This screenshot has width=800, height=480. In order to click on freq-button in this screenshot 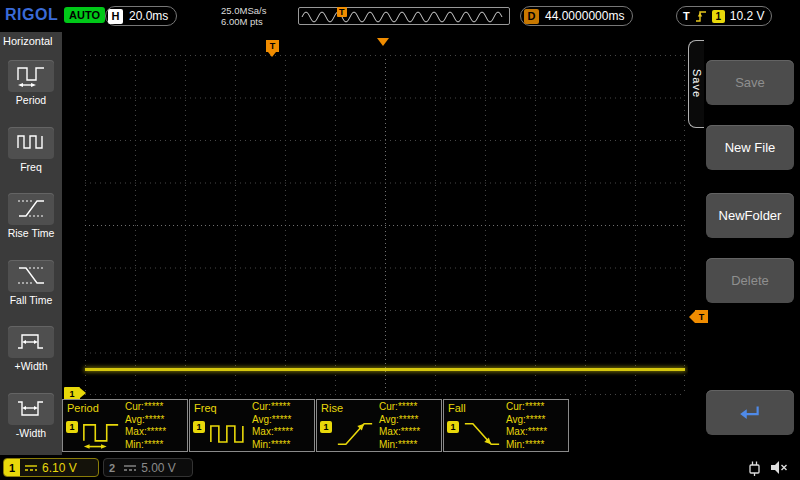, I will do `click(31, 143)`.